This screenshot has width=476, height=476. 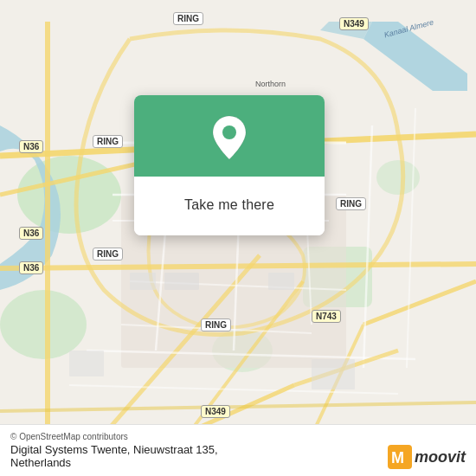 I want to click on road-label-ring-3: RING, so click(x=107, y=254).